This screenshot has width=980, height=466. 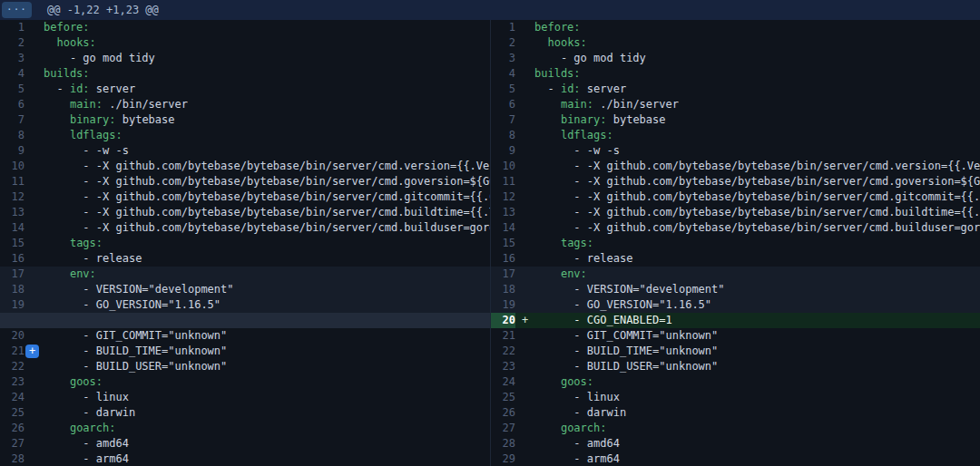 What do you see at coordinates (245, 58) in the screenshot?
I see `diff-row: 3 - go mod tidy` at bounding box center [245, 58].